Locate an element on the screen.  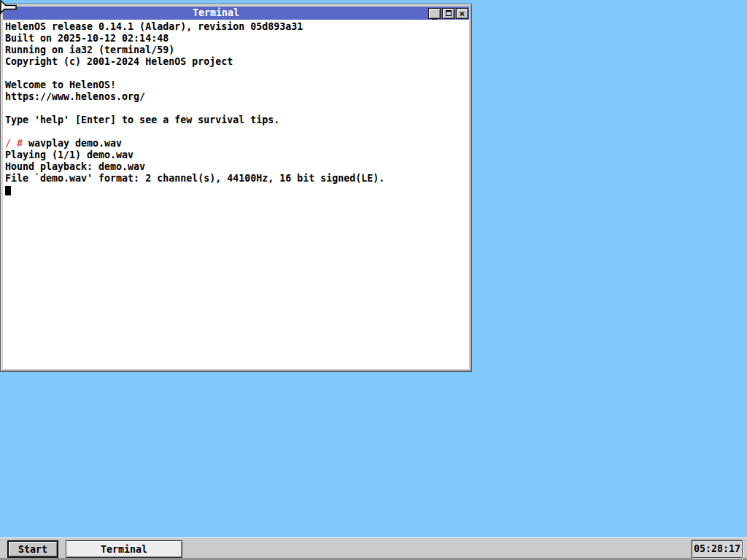
terminal-line: Running on ia32 (terminal/59) is located at coordinates (237, 50).